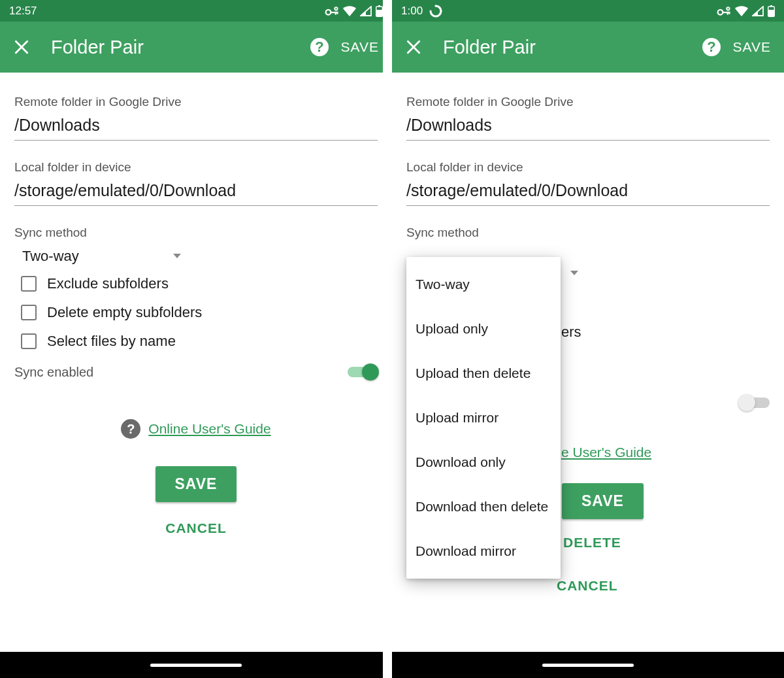  What do you see at coordinates (483, 507) in the screenshot?
I see `dropdown-option-download-then-delete: Download then delete` at bounding box center [483, 507].